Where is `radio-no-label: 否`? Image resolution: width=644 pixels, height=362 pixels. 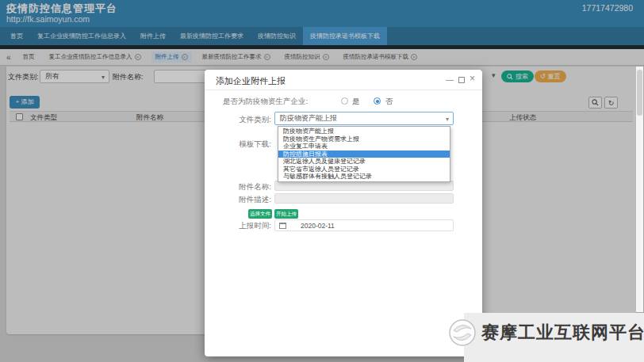
radio-no-label: 否 is located at coordinates (389, 101).